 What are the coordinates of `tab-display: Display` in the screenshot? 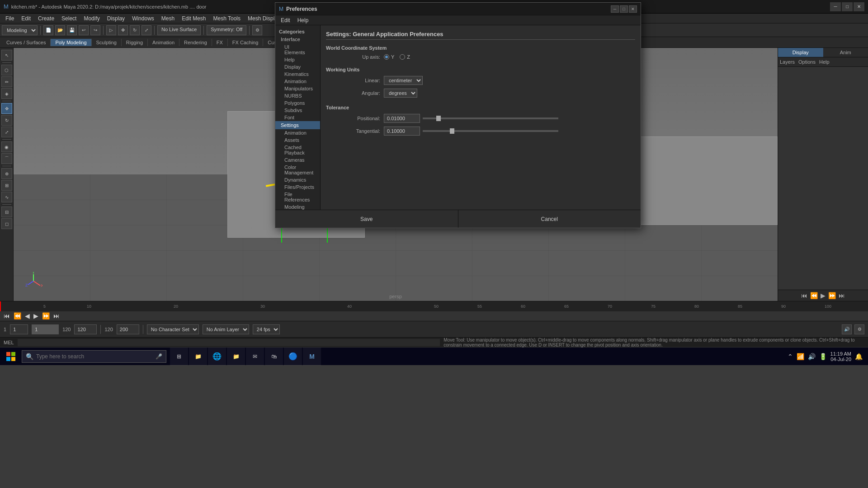 It's located at (801, 52).